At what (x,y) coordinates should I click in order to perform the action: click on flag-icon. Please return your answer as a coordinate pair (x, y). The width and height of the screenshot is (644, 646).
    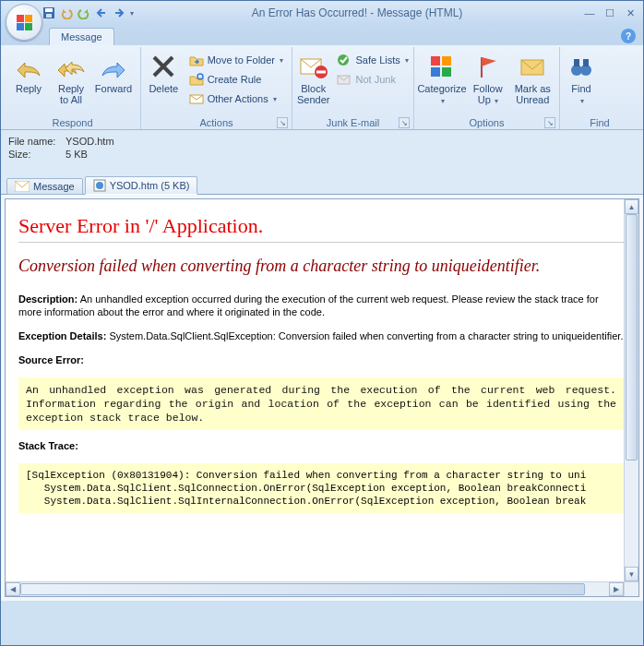
    Looking at the image, I should click on (488, 66).